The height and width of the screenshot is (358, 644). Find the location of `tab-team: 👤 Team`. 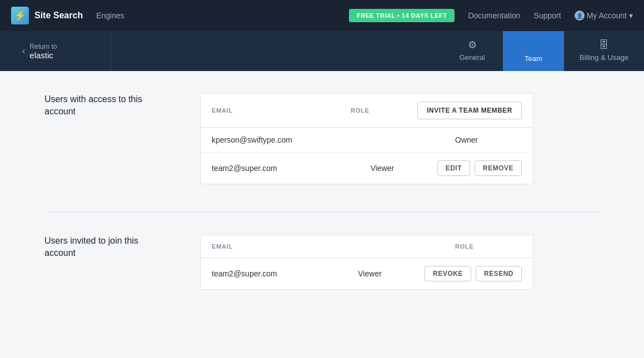

tab-team: 👤 Team is located at coordinates (533, 51).